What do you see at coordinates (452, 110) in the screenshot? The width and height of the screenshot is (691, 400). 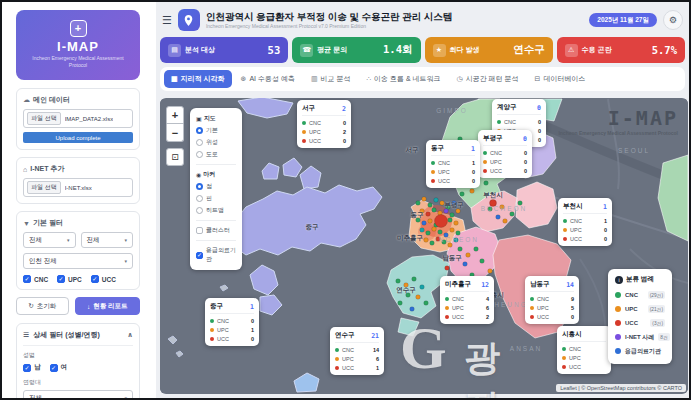 I see `city-label: GIMPO` at bounding box center [452, 110].